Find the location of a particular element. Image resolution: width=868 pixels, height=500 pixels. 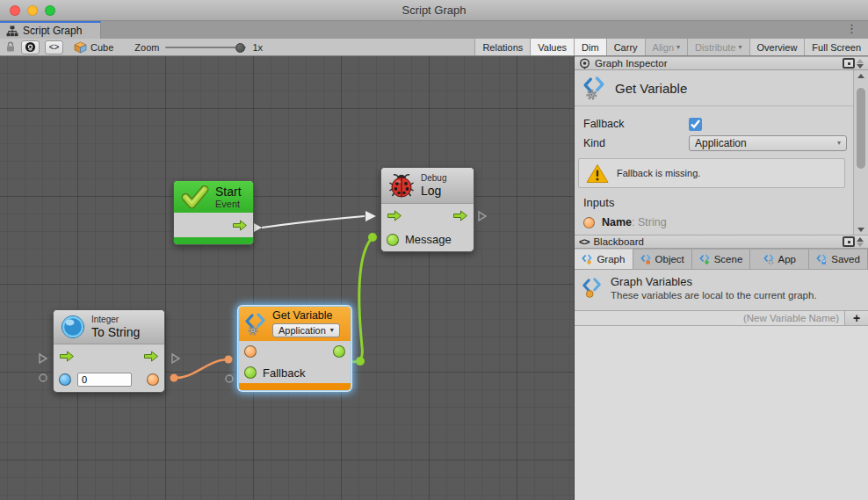

get-variable-node: Get Variable Application ▾ Fallback is located at coordinates (295, 348).